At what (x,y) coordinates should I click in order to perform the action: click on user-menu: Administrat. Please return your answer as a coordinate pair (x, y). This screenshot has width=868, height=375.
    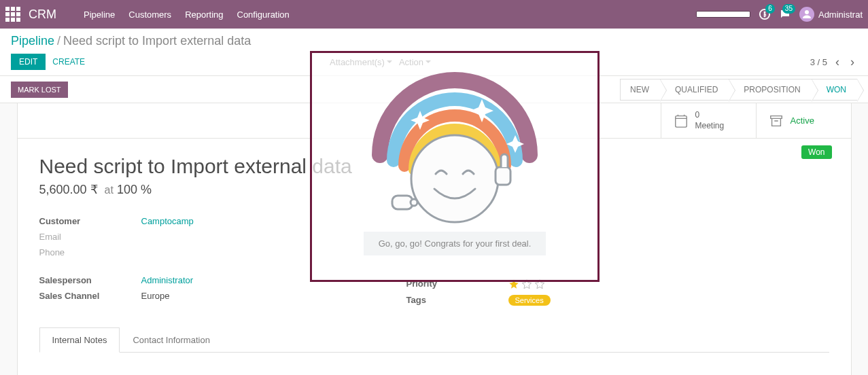
    Looking at the image, I should click on (831, 14).